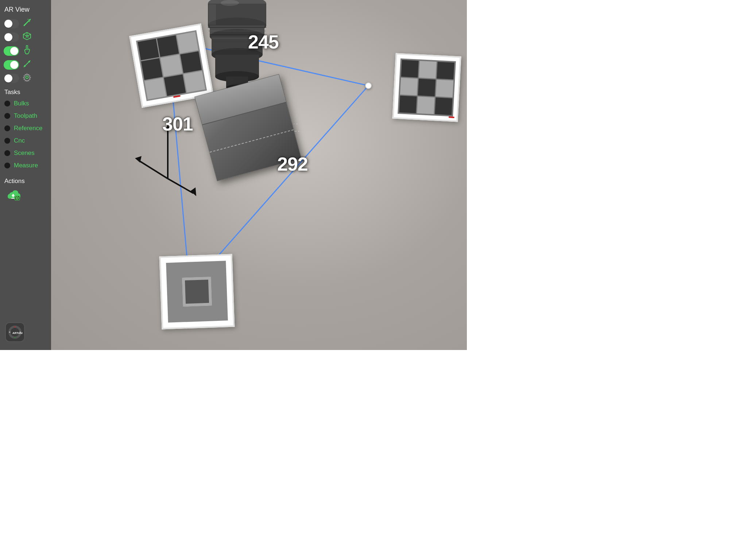 This screenshot has width=747, height=560. What do you see at coordinates (368, 86) in the screenshot?
I see `node-dot-right` at bounding box center [368, 86].